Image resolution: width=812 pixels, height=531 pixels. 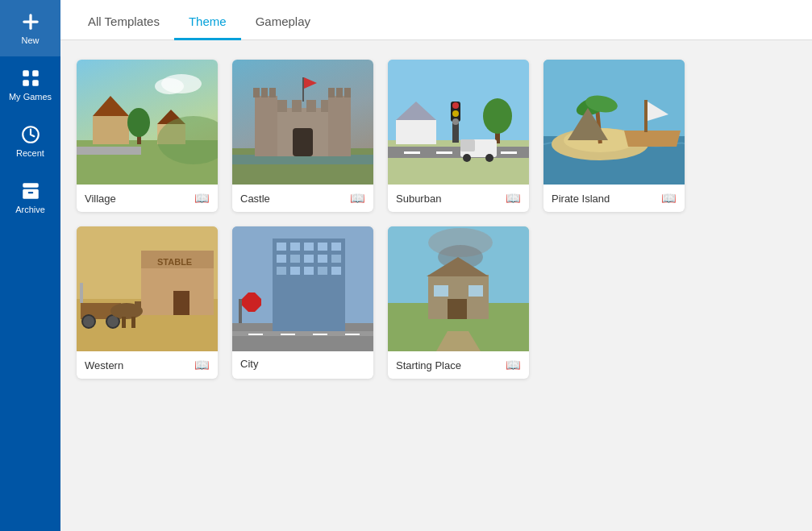 I want to click on western-scene: STABLE, so click(x=147, y=288).